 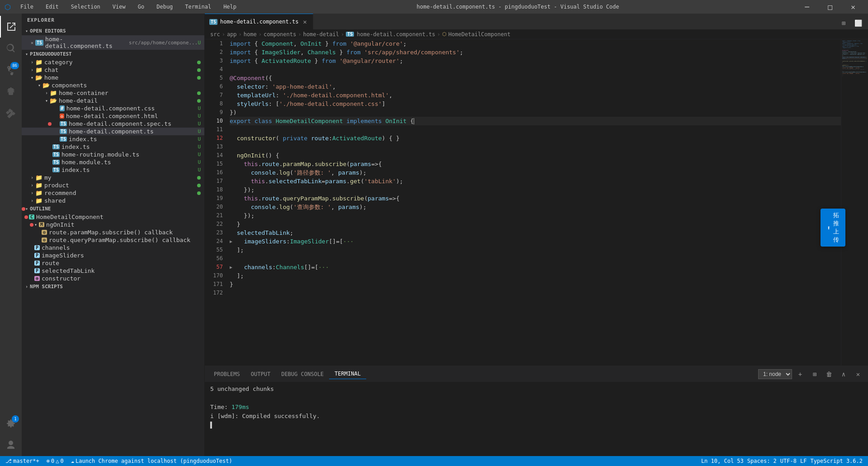 What do you see at coordinates (52, 7) in the screenshot?
I see `menu-edit: Edit` at bounding box center [52, 7].